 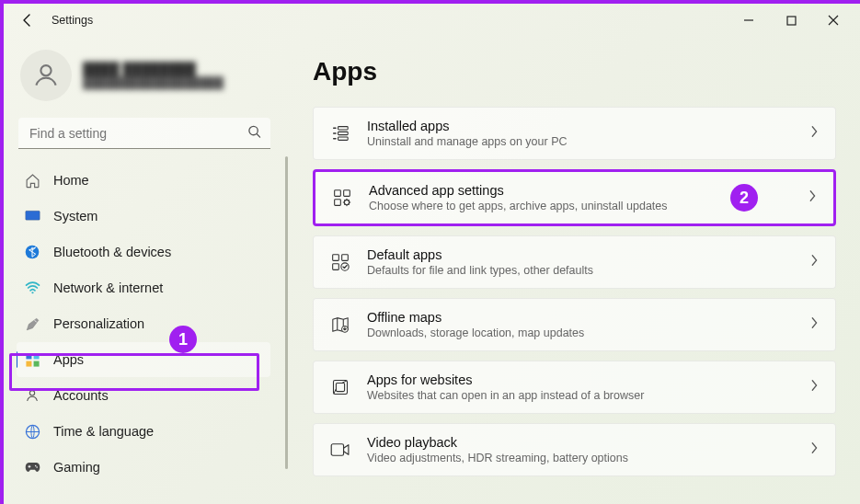 What do you see at coordinates (791, 20) in the screenshot?
I see `maximize-icon` at bounding box center [791, 20].